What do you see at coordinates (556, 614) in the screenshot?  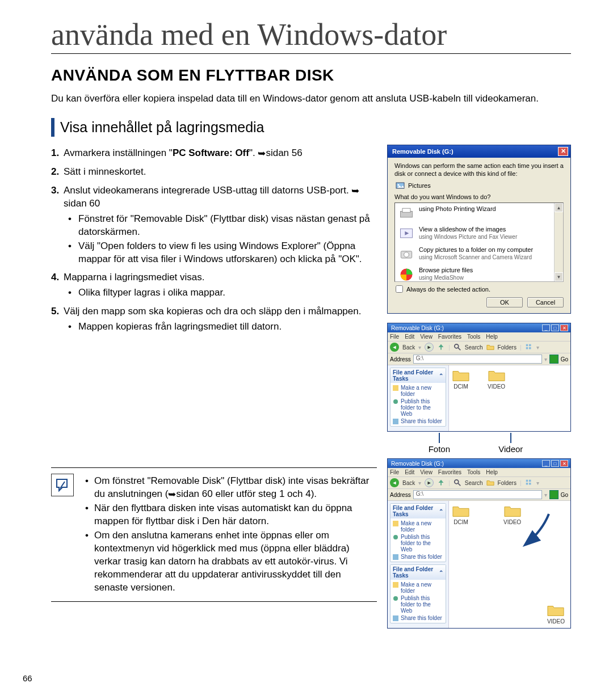 I see `folder-video-bottom: VIDEO` at bounding box center [556, 614].